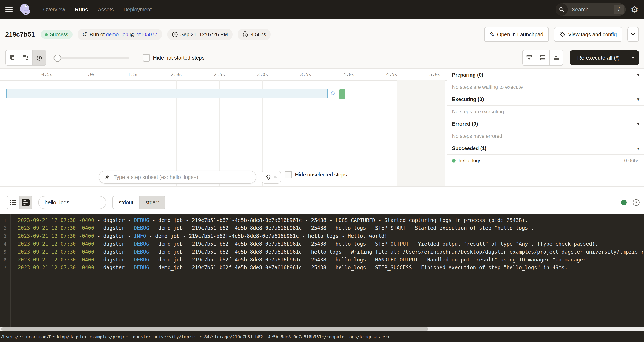 The width and height of the screenshot is (644, 342). I want to click on run-of-pill: ↺ Run of demo_job @ 4f105077, so click(120, 34).